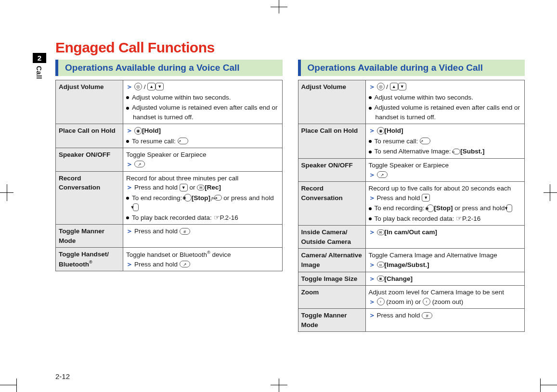  What do you see at coordinates (169, 260) in the screenshot?
I see `table-row: Toggle Handset/ Bluetooth® Toggle handse…` at bounding box center [169, 260].